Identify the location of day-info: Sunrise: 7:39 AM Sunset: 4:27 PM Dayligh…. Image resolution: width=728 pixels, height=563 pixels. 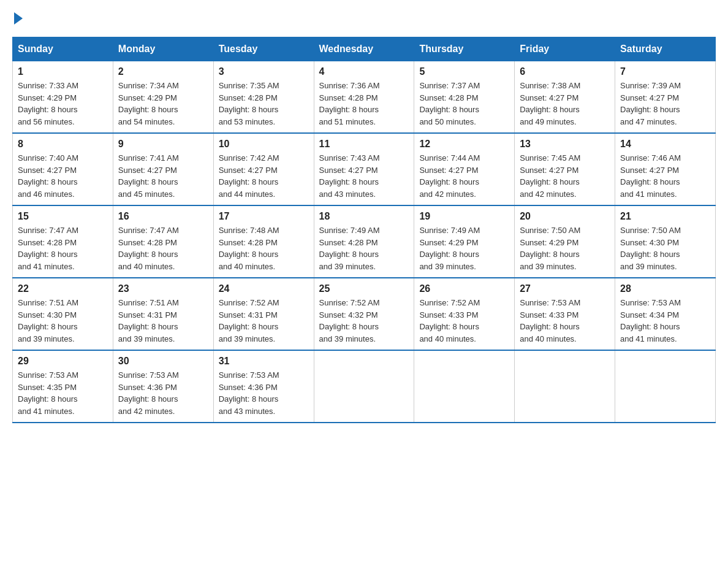
(665, 104).